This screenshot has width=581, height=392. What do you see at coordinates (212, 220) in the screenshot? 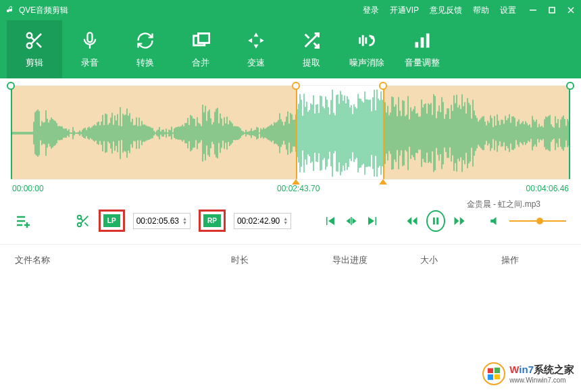
I see `rp-badge: RP` at bounding box center [212, 220].